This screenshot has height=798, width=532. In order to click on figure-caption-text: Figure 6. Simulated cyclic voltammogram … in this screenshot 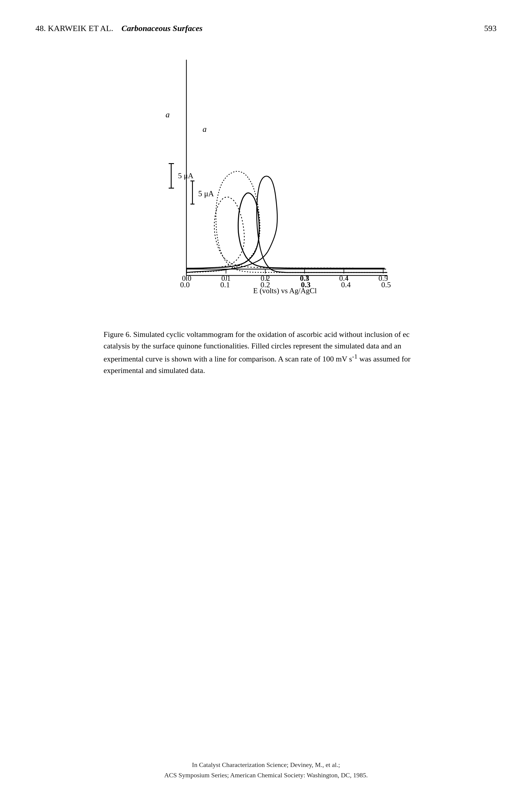, I will do `click(257, 352)`.